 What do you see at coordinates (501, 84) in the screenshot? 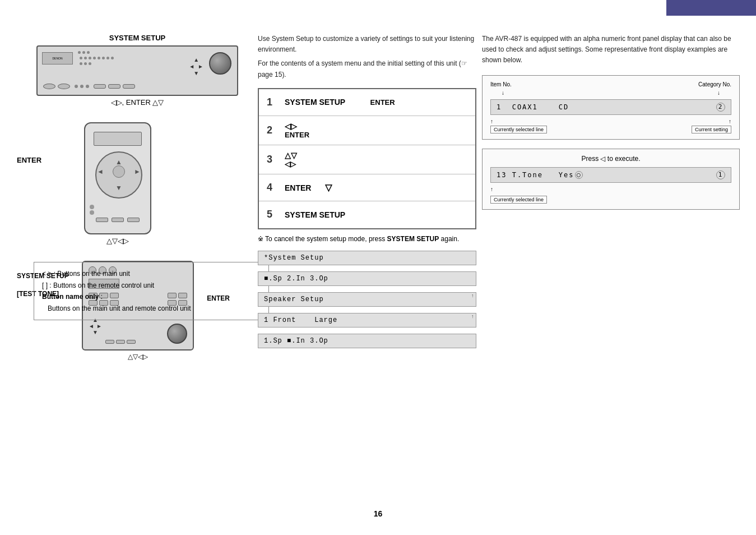
I see `label-item-no: Item No.` at bounding box center [501, 84].